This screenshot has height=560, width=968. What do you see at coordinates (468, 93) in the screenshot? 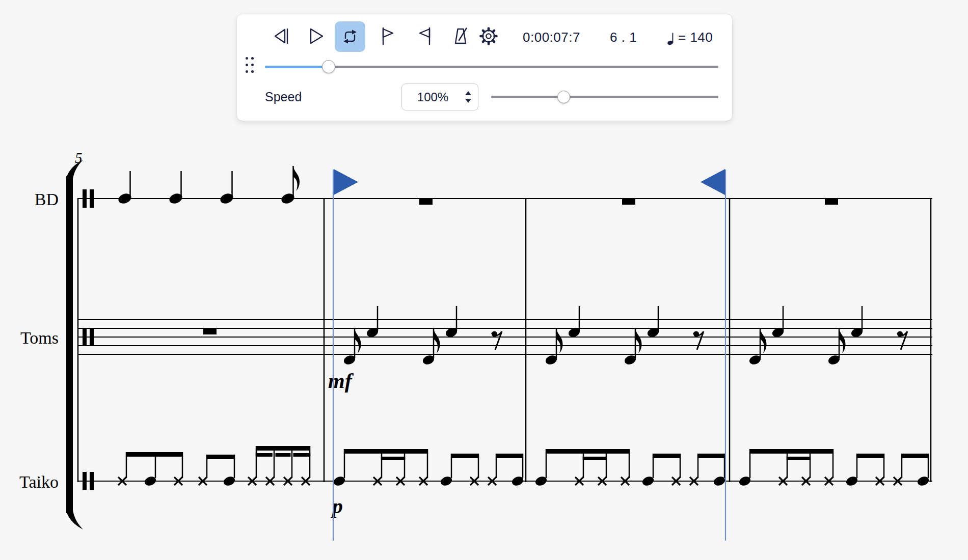
I see `speed-increment-arrow` at bounding box center [468, 93].